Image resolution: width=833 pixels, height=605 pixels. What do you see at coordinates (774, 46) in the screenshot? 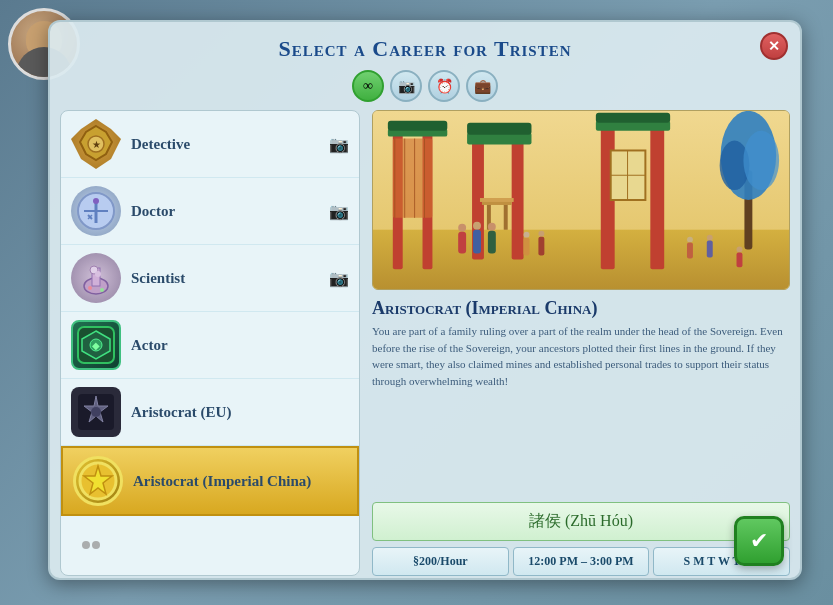
I see `close-icon: ✕` at bounding box center [774, 46].